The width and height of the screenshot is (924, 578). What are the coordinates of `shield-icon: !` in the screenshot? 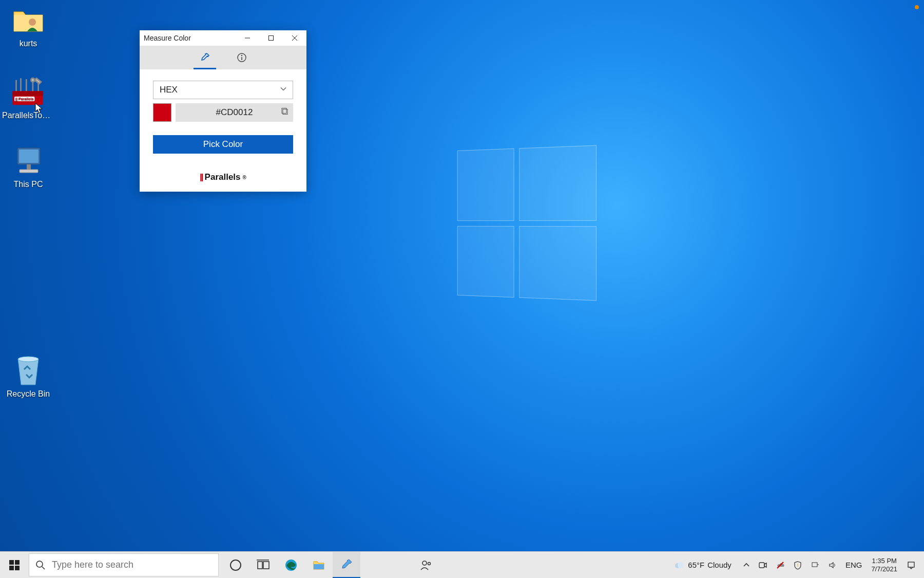 It's located at (798, 565).